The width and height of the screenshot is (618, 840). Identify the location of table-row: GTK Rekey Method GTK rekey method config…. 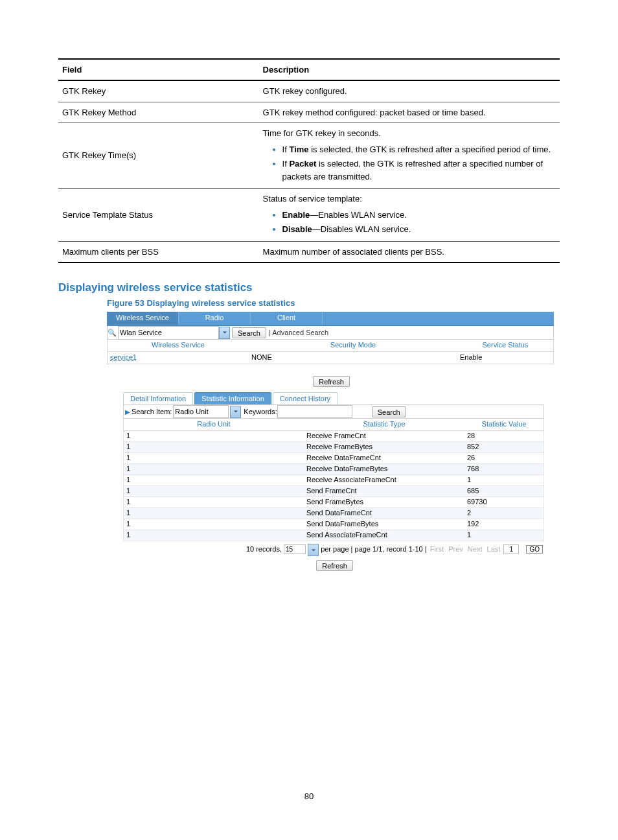
(309, 113).